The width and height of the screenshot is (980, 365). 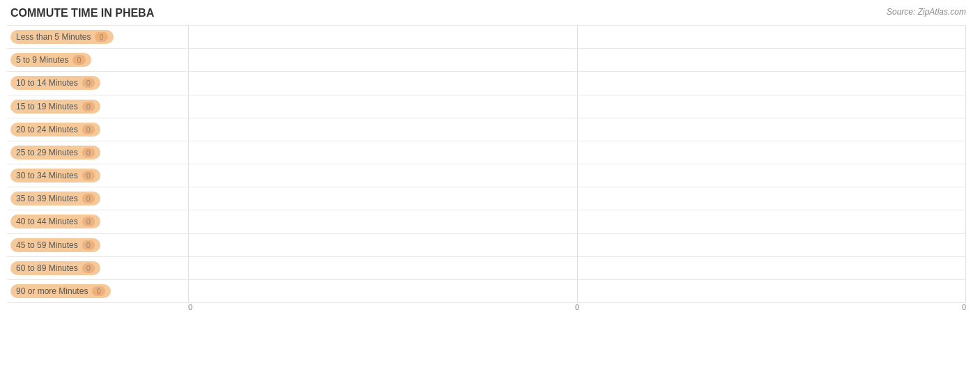 I want to click on label-text: 60 to 89 Minutes, so click(x=47, y=268).